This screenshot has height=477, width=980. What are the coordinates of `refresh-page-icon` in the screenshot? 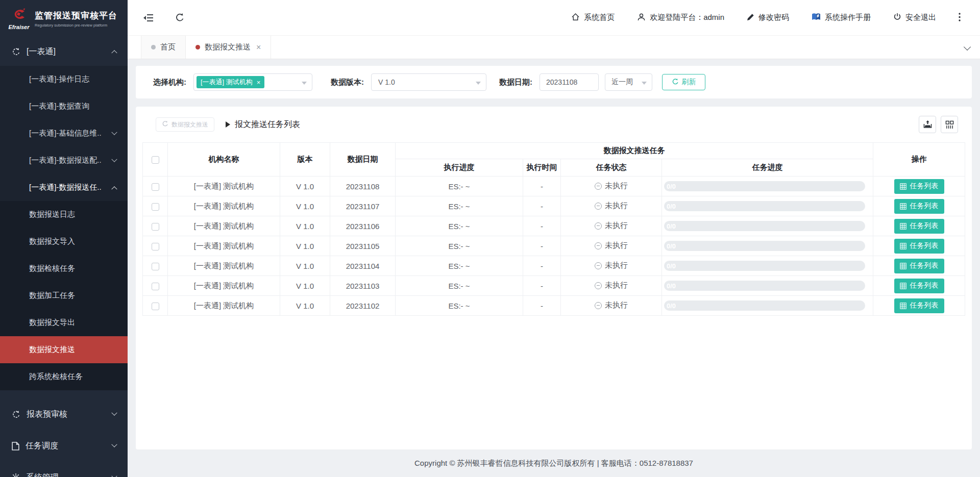 It's located at (180, 17).